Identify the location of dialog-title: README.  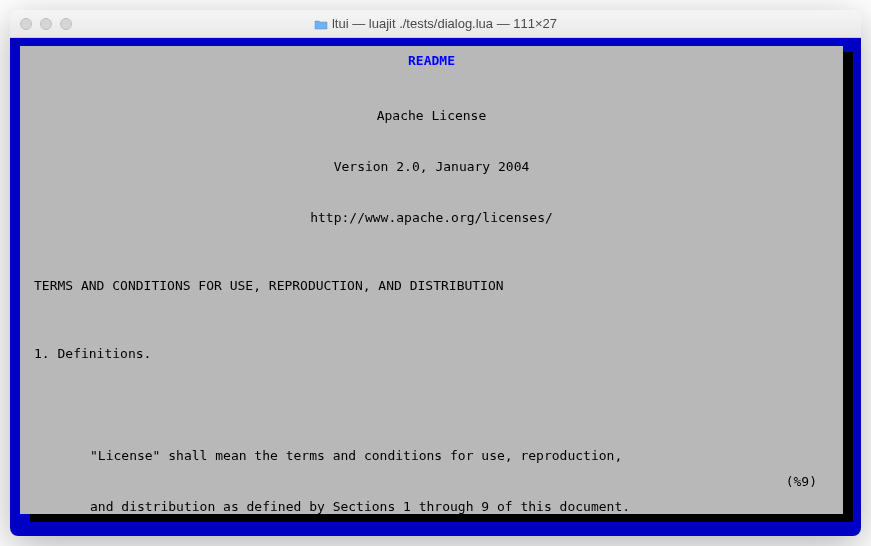
(432, 60).